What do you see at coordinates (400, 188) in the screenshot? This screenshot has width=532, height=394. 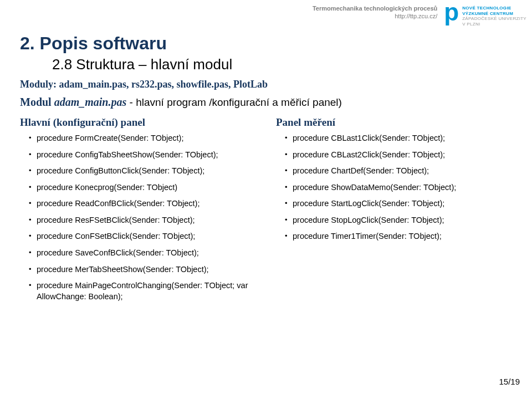 I see `list-item: procedure ShowDataMemo(Sender: TObject);` at bounding box center [400, 188].